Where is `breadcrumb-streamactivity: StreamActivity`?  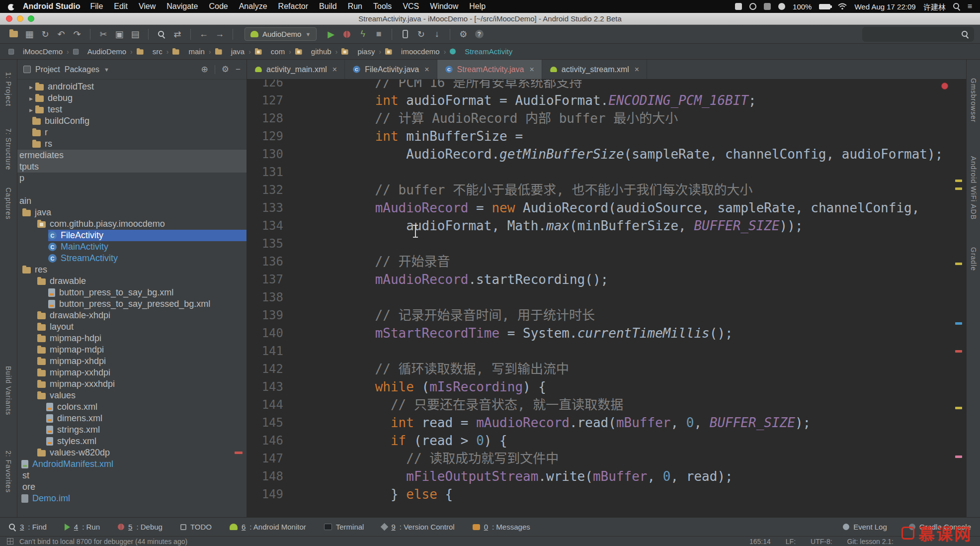 breadcrumb-streamactivity: StreamActivity is located at coordinates (481, 52).